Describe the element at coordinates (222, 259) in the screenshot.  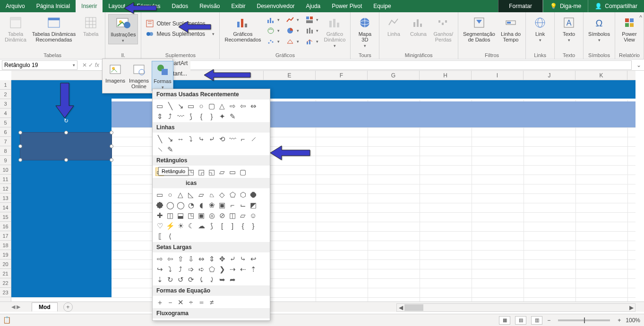
I see `sa-quad: ✥` at that location.